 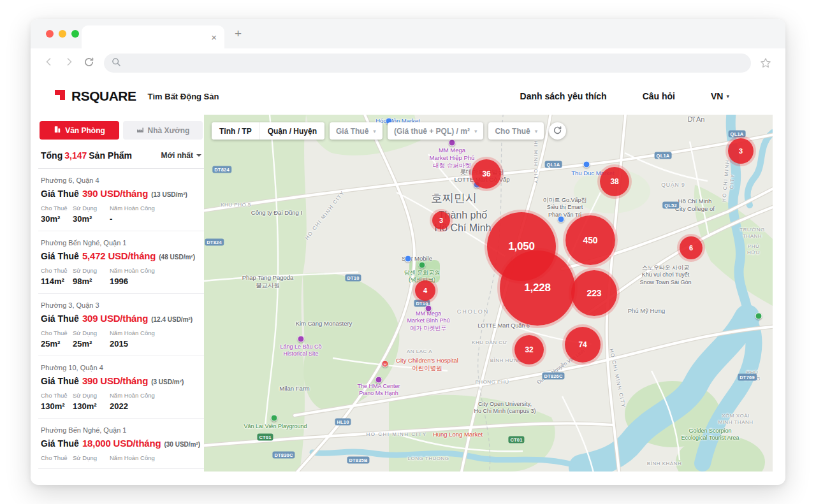 I want to click on listing-price-row: Giá Thuê18,000 USD/tháng(30 USD/m²), so click(x=120, y=443).